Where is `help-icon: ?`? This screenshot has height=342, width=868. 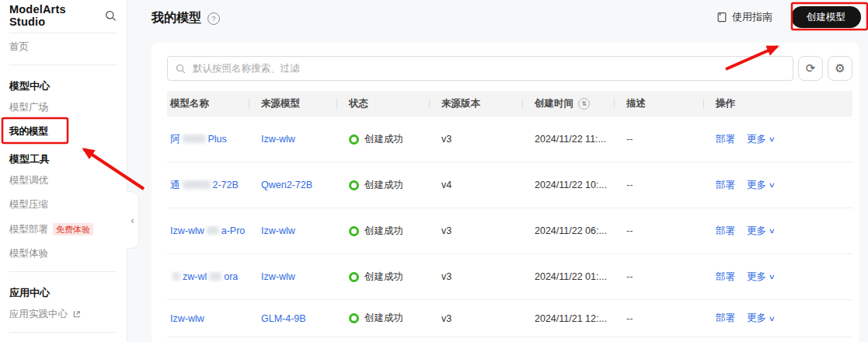
help-icon: ? is located at coordinates (214, 19).